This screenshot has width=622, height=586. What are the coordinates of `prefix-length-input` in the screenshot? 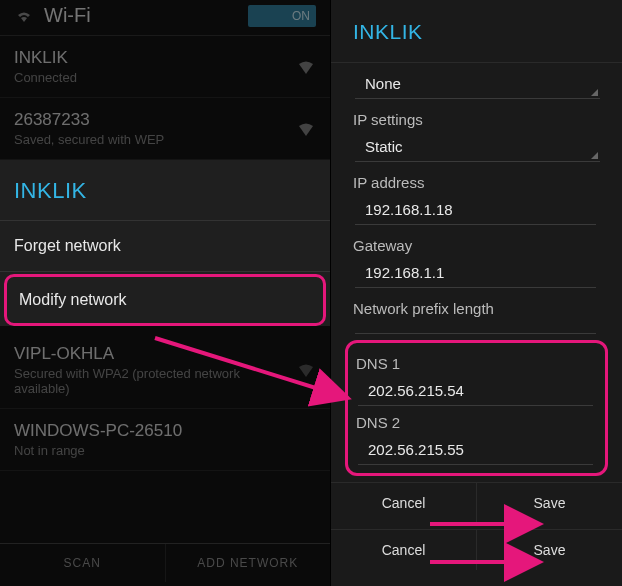 It's located at (476, 328).